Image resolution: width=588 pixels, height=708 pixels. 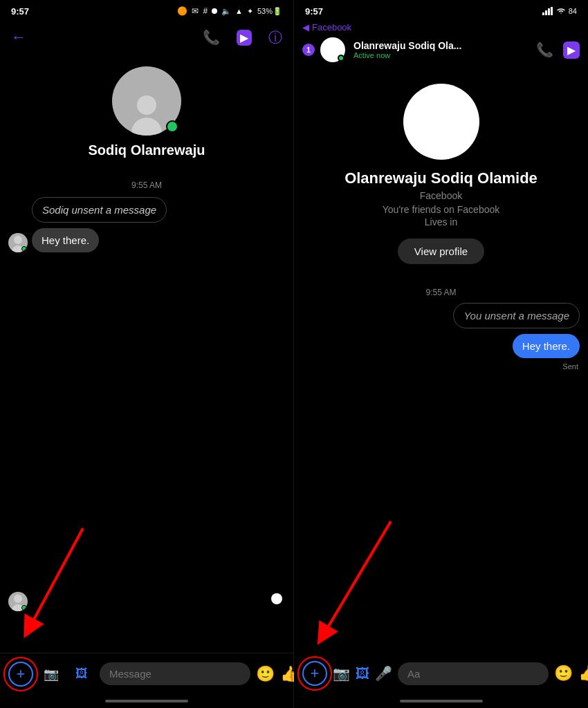 What do you see at coordinates (195, 11) in the screenshot?
I see `email-icon: ✉` at bounding box center [195, 11].